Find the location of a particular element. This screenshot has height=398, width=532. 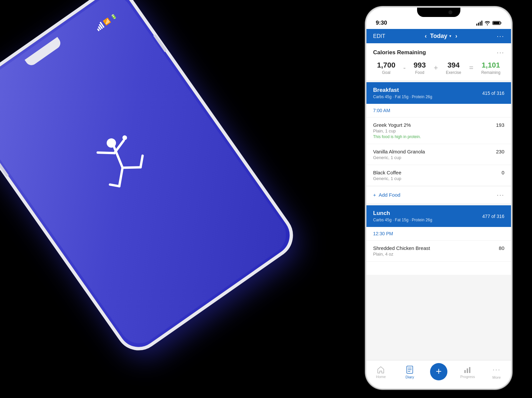

equals-operator: = is located at coordinates (471, 68).